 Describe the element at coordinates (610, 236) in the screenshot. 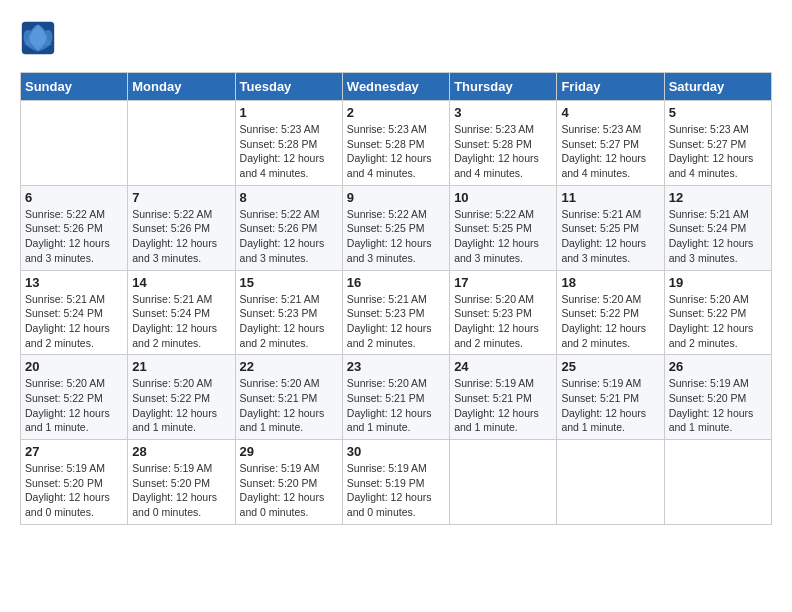

I see `day-info: Sunrise: 5:21 AM Sunset: 5:25 PM Dayligh…` at that location.